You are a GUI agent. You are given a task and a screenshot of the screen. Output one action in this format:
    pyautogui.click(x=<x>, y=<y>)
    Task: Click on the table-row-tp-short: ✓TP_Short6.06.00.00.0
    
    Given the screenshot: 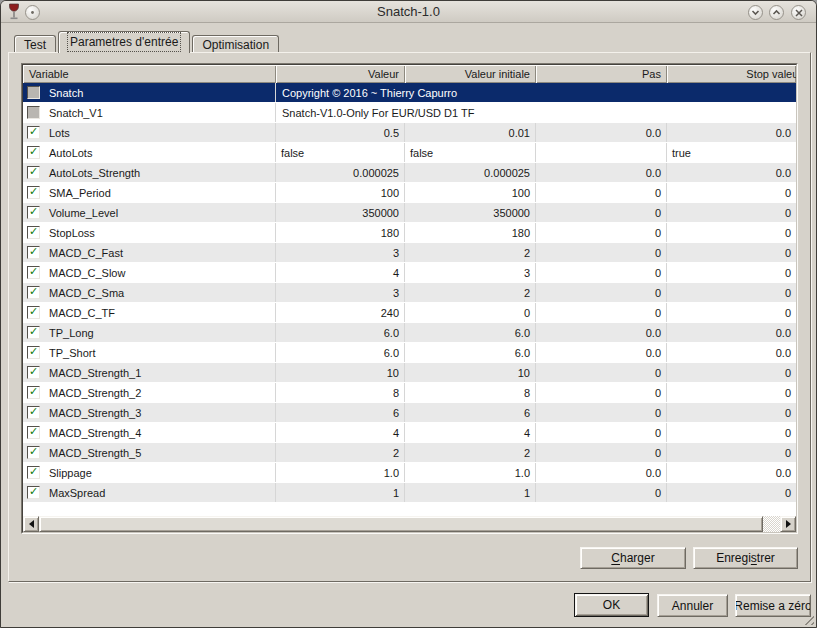 What is the action you would take?
    pyautogui.click(x=410, y=353)
    